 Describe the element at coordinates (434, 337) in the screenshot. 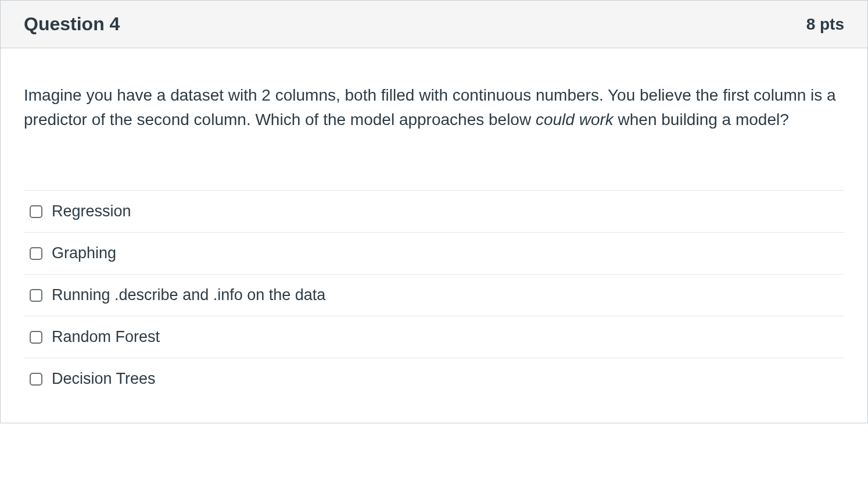

I see `answer-item: Random Forest` at that location.